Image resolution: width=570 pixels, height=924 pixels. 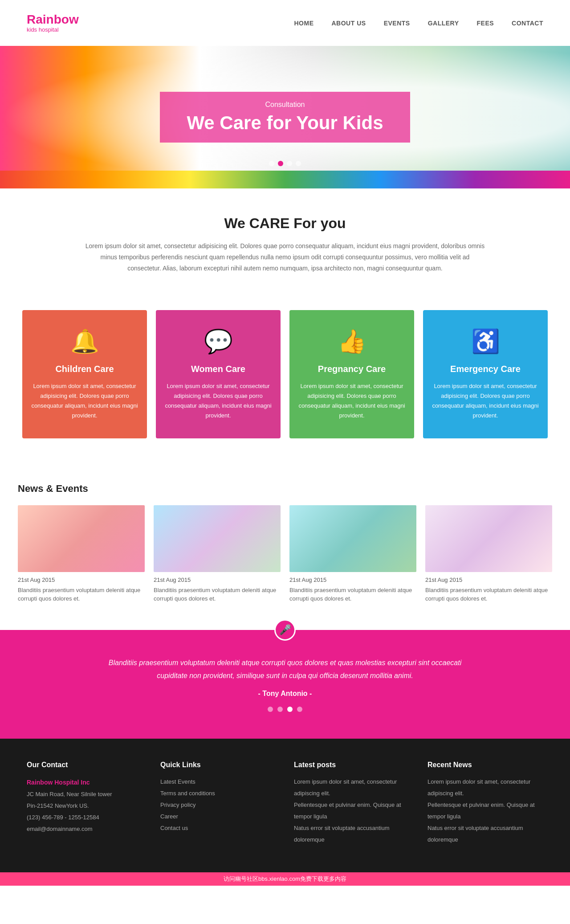 I want to click on nav-gallery: GALLERY, so click(x=444, y=23).